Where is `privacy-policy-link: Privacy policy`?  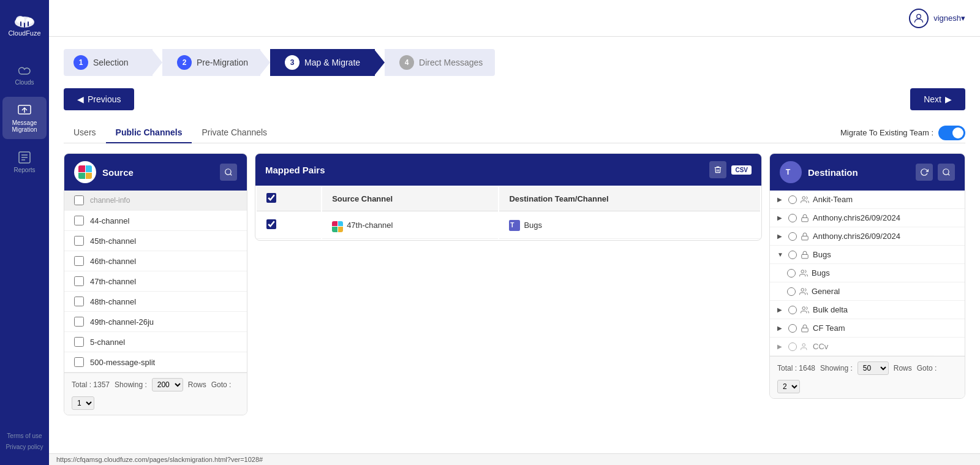 privacy-policy-link: Privacy policy is located at coordinates (24, 447).